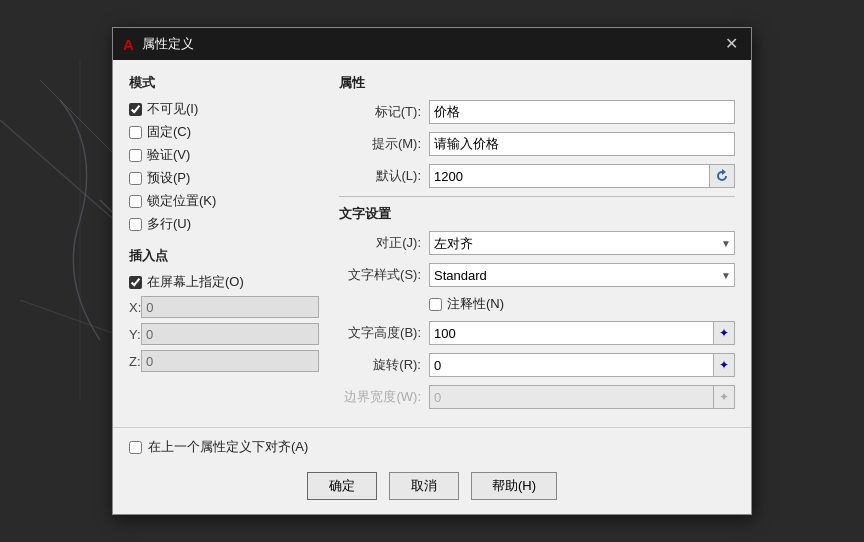 Image resolution: width=864 pixels, height=542 pixels. I want to click on cancel-button: 取消, so click(424, 486).